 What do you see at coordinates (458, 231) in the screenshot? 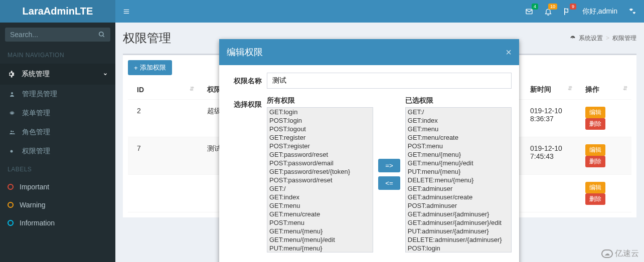
I see `list-option: PUT:adminuser/{adminuser}` at bounding box center [458, 231].